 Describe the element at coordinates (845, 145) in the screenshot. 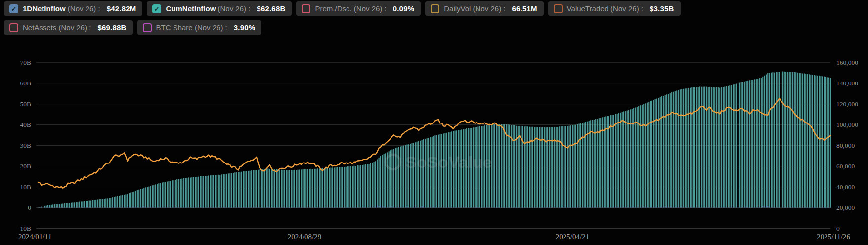

I see `y-axis-right-label: 80,000` at that location.